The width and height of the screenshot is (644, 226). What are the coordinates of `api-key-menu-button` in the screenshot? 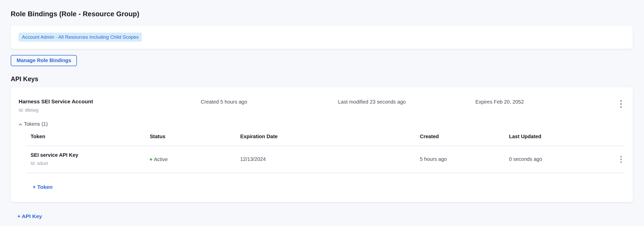 It's located at (621, 104).